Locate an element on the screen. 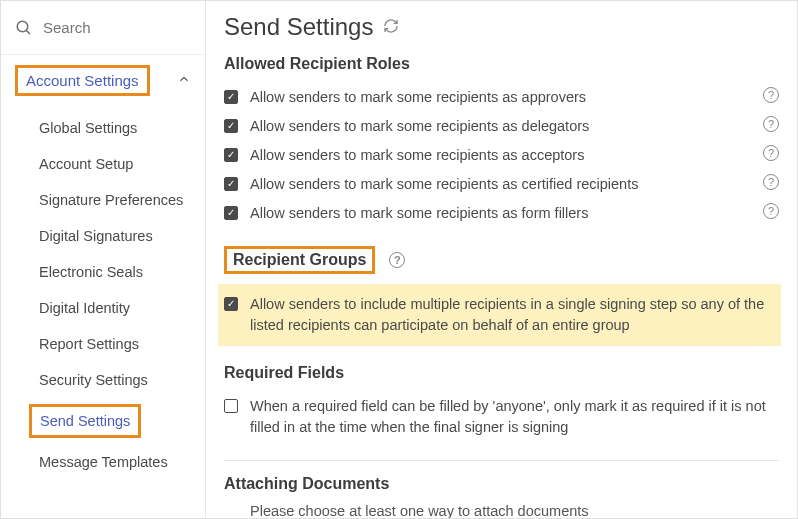  sidebar-section-header: Account Settings is located at coordinates (103, 80).